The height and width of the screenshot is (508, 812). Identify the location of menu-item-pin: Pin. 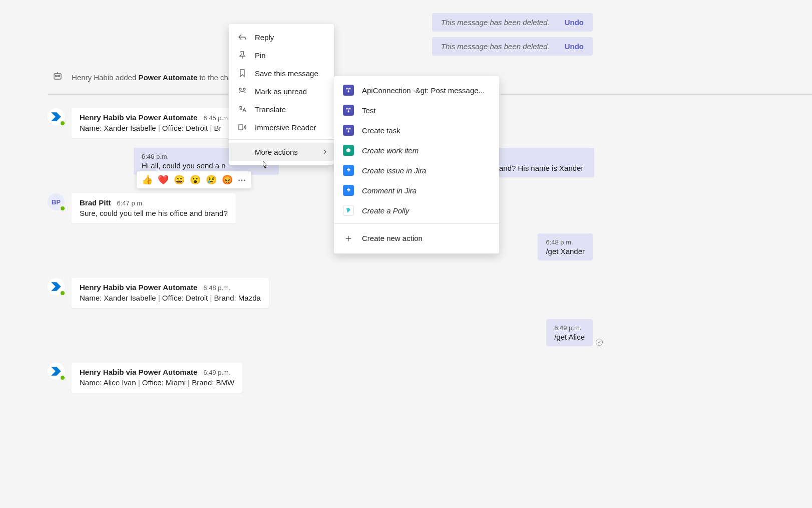
(281, 55).